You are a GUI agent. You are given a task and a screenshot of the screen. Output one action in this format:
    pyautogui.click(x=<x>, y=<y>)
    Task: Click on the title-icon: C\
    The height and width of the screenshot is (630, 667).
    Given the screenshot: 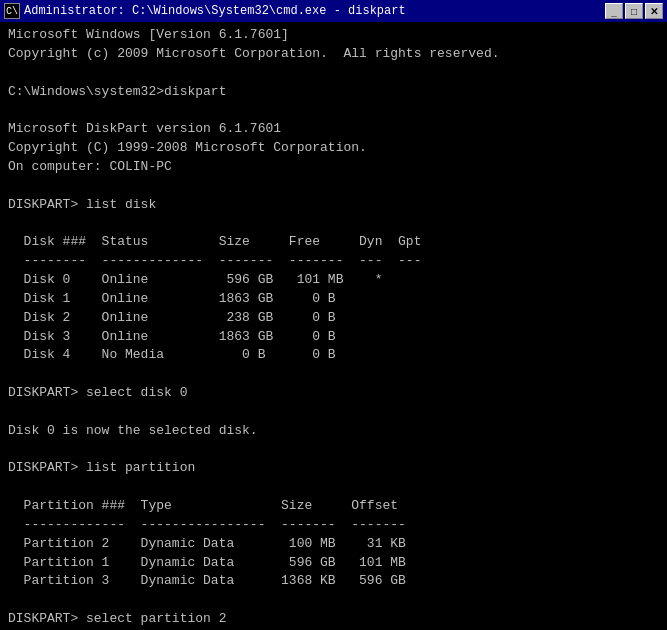 What is the action you would take?
    pyautogui.click(x=12, y=11)
    